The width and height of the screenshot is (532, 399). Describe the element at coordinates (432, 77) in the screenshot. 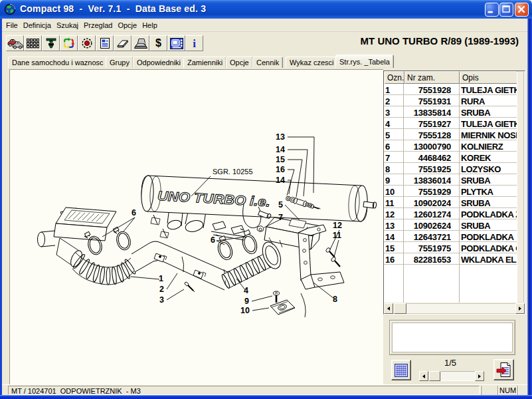

I see `col-header-nrzam: Nr zam.` at that location.